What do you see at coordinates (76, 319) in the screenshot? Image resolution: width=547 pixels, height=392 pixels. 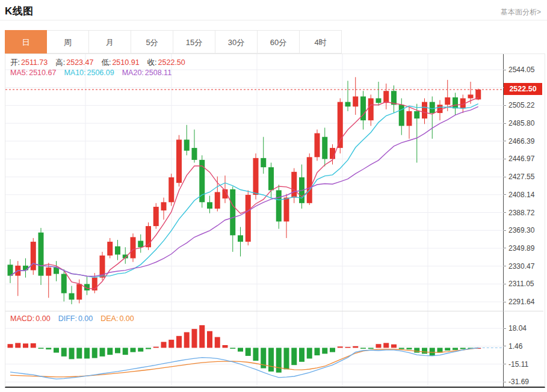 I see `macd-readout: MACD:0.00DIFF:0.00DEA:0.00` at bounding box center [76, 319].